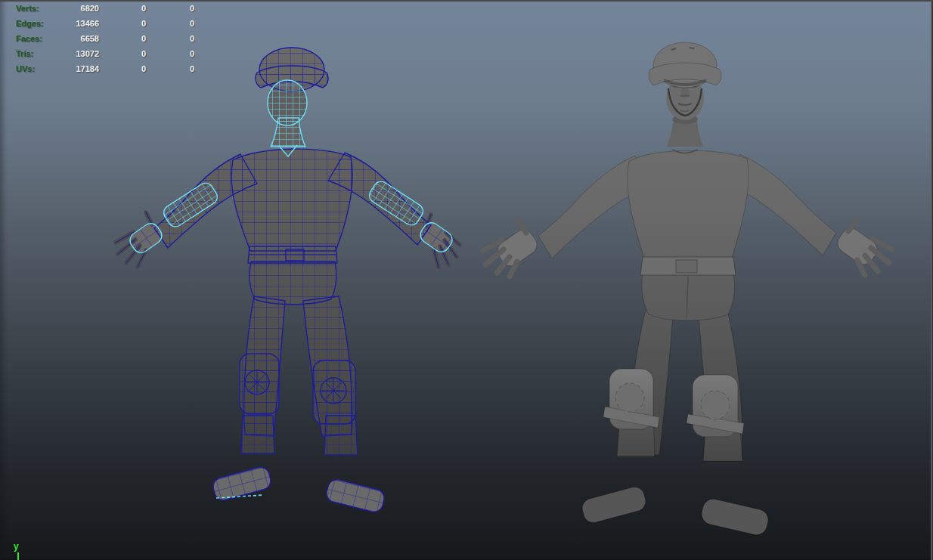 This screenshot has height=560, width=933. I want to click on knee-pads, so click(674, 403).